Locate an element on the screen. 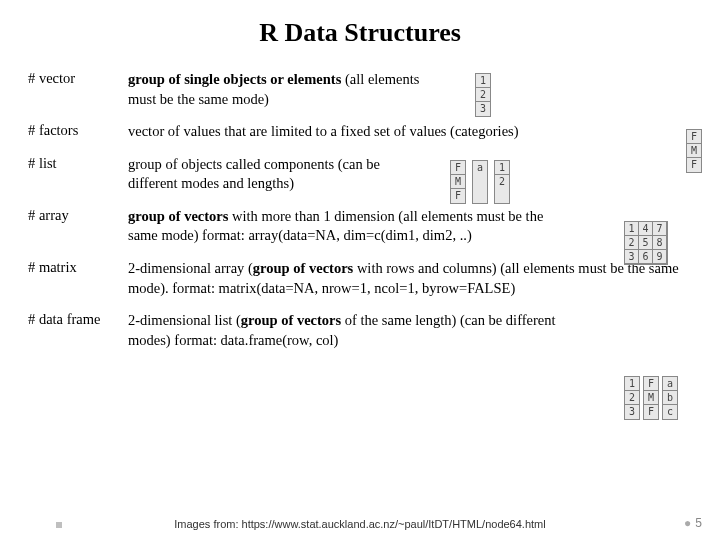 Image resolution: width=720 pixels, height=540 pixels. label-array: # array is located at coordinates (78, 216).